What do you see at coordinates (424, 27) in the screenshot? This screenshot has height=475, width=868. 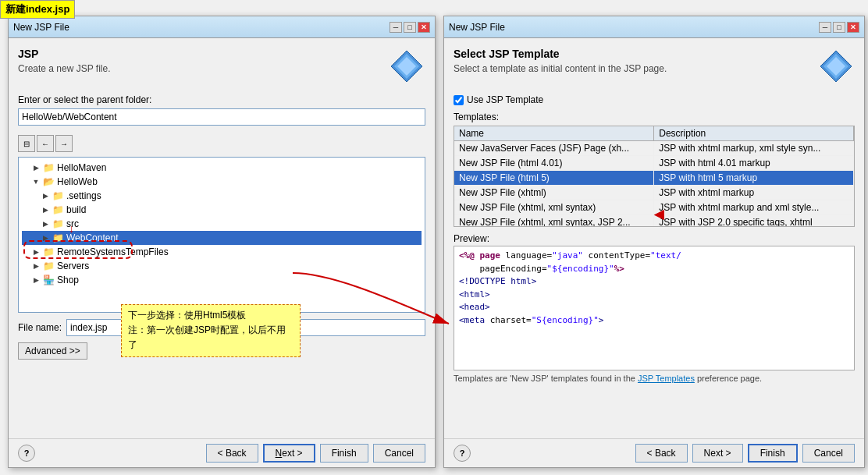 I see `left-dialog-close-btn: ✕` at bounding box center [424, 27].